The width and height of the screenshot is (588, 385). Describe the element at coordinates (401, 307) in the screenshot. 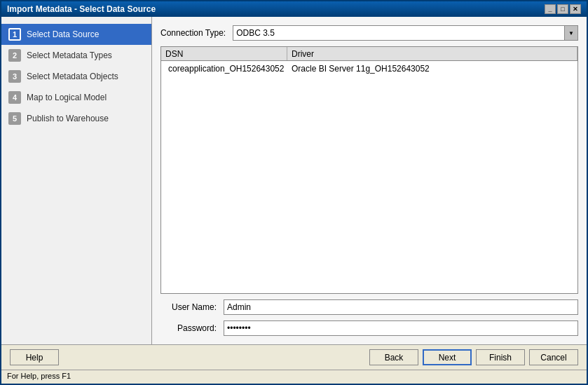

I see `username-input` at that location.